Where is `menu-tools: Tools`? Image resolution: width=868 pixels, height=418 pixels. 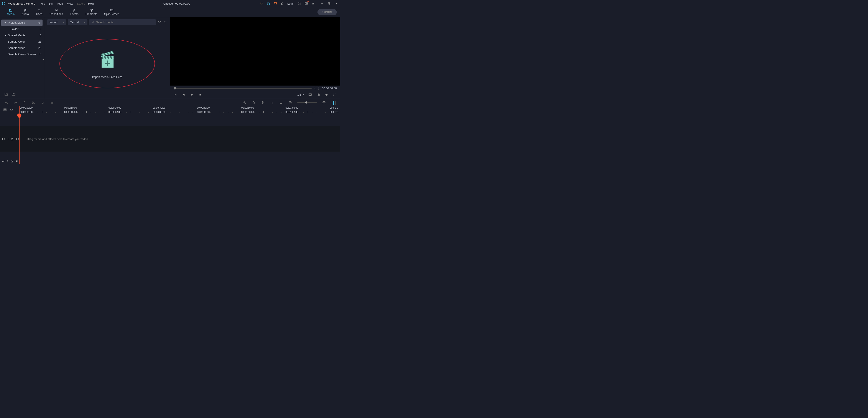
menu-tools: Tools is located at coordinates (60, 3).